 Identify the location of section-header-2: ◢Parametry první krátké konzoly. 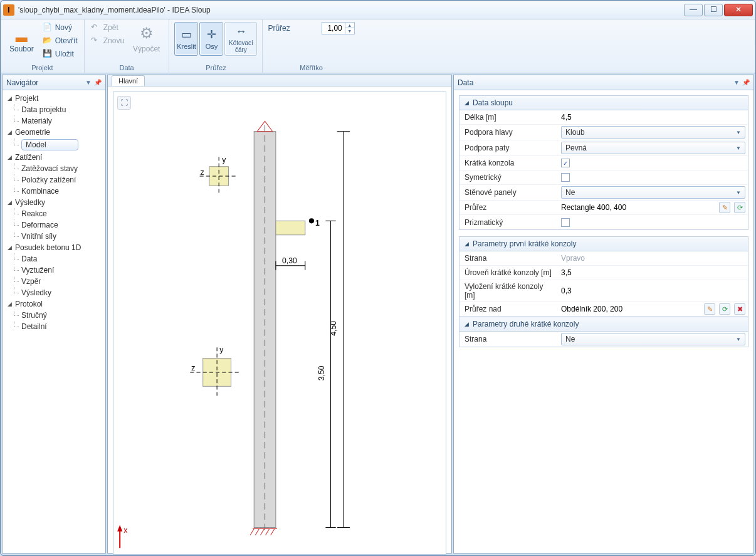
(604, 244).